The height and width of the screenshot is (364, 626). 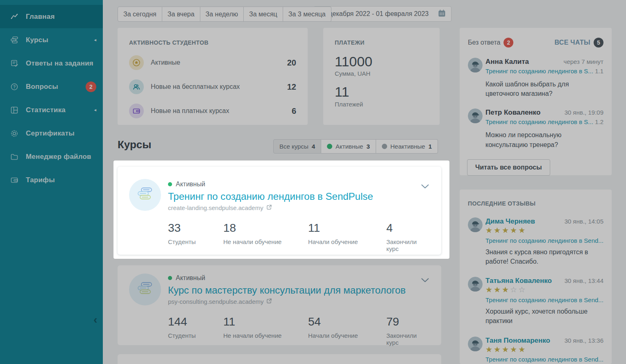 I want to click on course-card-partial, so click(x=279, y=359).